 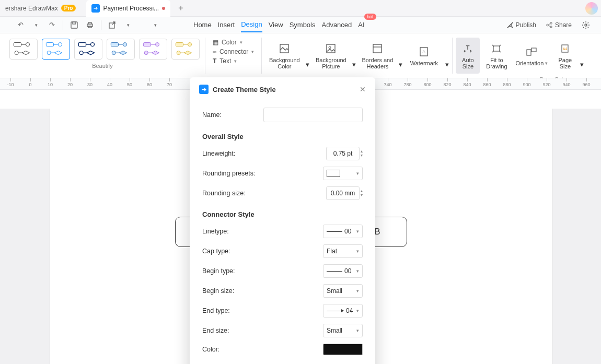 What do you see at coordinates (233, 42) in the screenshot?
I see `color-dropdown: ▦Color▾` at bounding box center [233, 42].